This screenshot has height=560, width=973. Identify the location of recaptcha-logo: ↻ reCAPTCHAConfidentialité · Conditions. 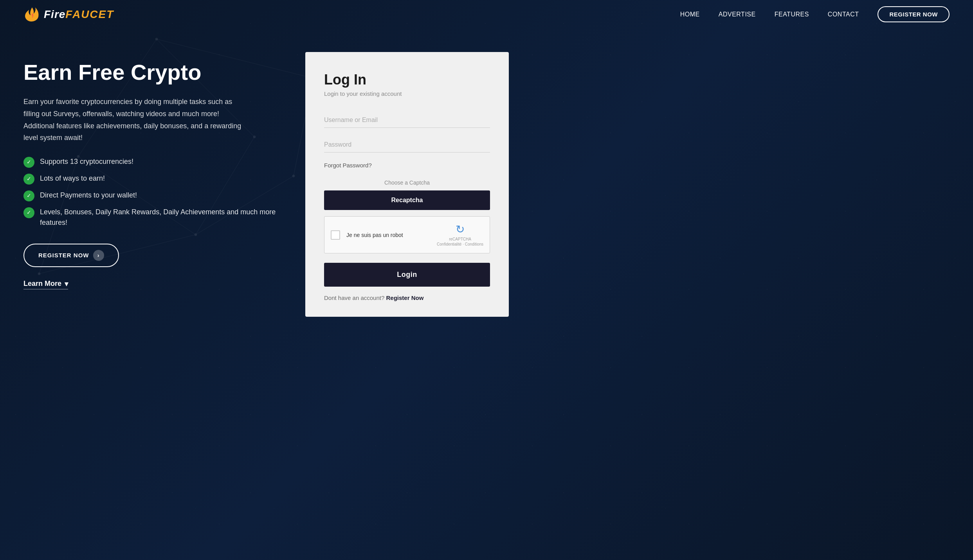
(460, 235).